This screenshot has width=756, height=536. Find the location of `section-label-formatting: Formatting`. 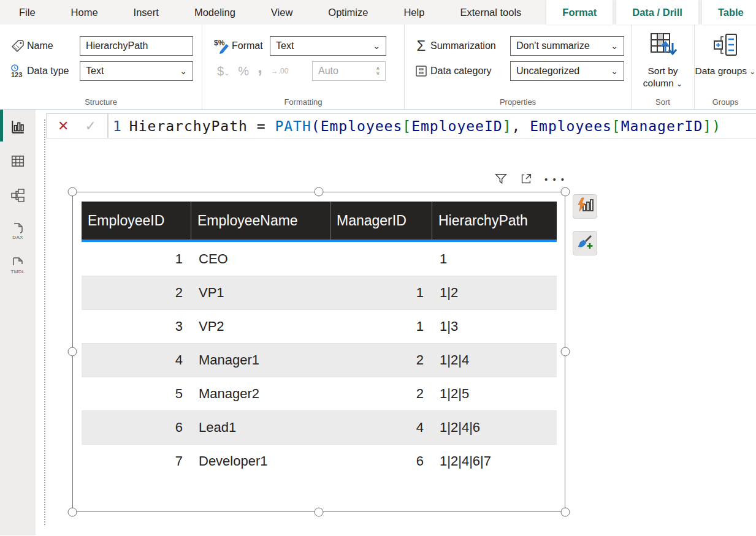

section-label-formatting: Formatting is located at coordinates (303, 102).